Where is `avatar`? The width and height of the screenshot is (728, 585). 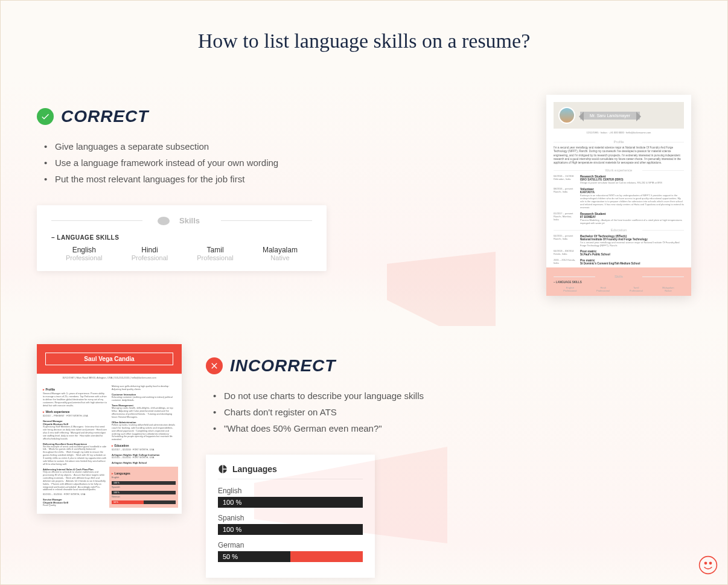 avatar is located at coordinates (567, 115).